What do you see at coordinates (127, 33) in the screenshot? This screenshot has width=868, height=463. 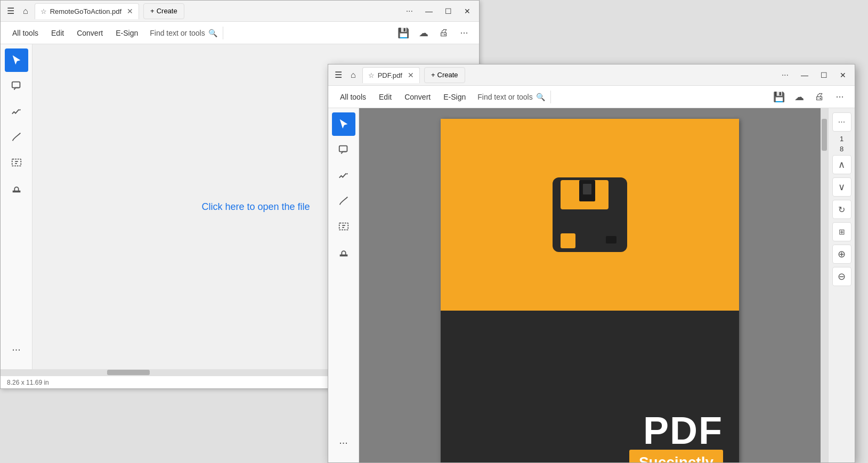 I see `esign-menu-1: E-Sign` at bounding box center [127, 33].